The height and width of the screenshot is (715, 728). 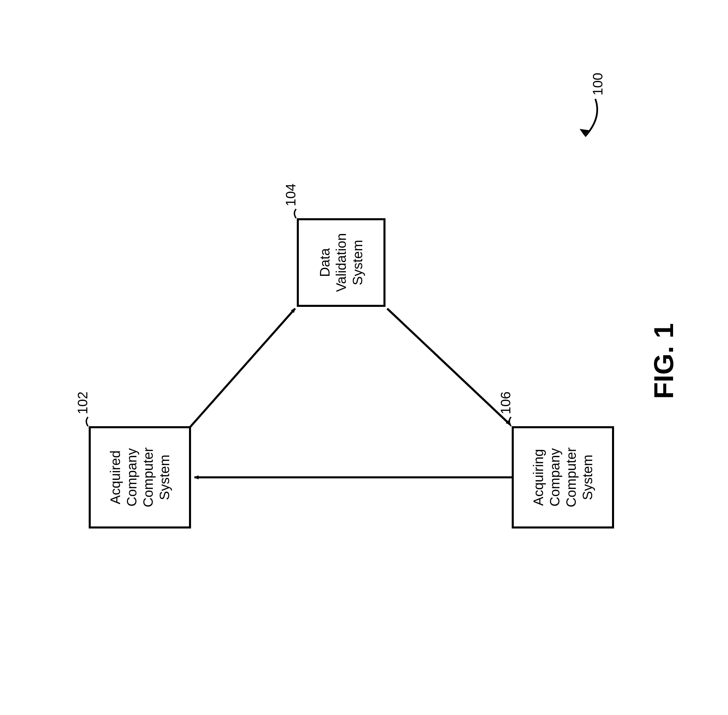 I want to click on arrow-acquired-to-validation, so click(x=242, y=368).